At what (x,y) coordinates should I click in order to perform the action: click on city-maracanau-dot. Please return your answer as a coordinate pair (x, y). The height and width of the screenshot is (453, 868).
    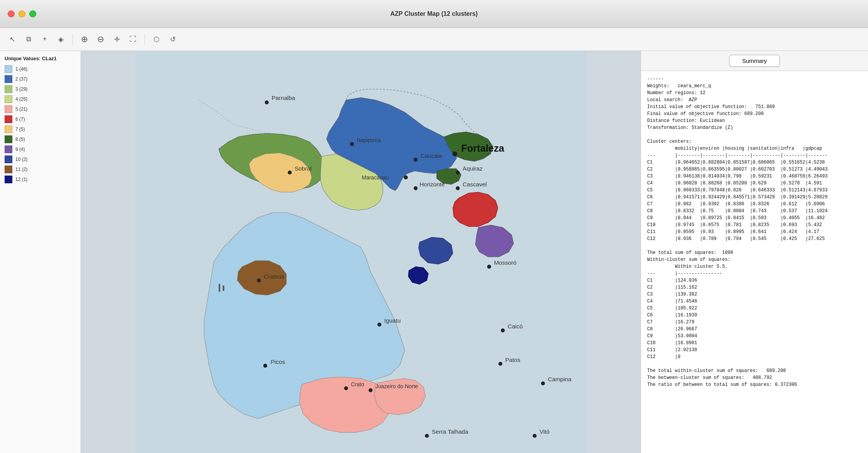
    Looking at the image, I should click on (406, 177).